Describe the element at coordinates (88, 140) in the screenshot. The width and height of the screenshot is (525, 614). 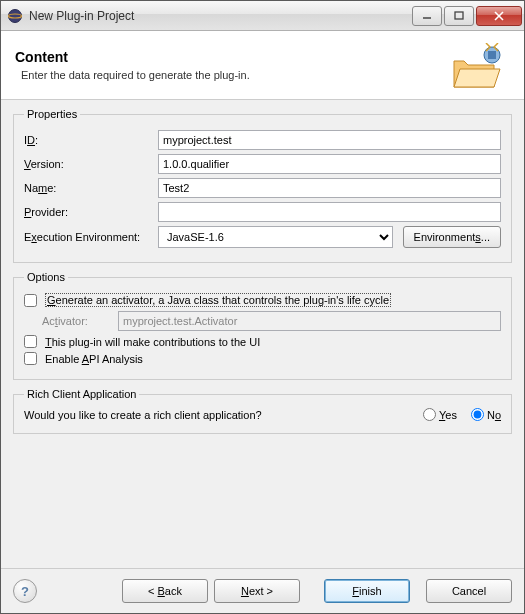
I see `id-label: ID:` at that location.